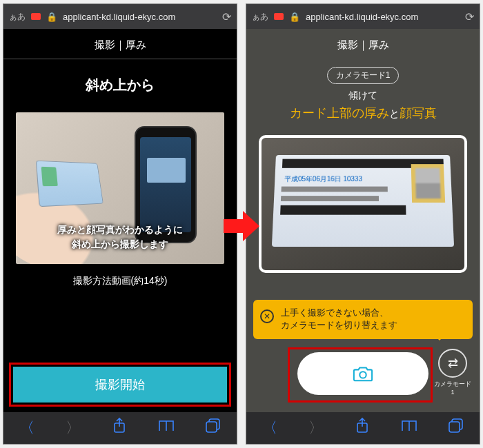 The height and width of the screenshot is (448, 483). Describe the element at coordinates (363, 204) in the screenshot. I see `camera-guide-frame: 平成05年06月16日 10333` at that location.